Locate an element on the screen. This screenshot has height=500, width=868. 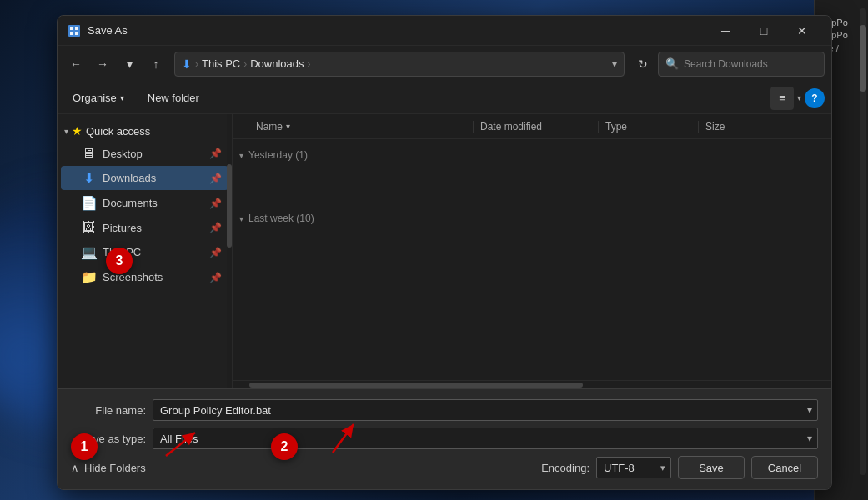
sidebar-item-downloads: ⬇ Downloads 📌 is located at coordinates (145, 178).